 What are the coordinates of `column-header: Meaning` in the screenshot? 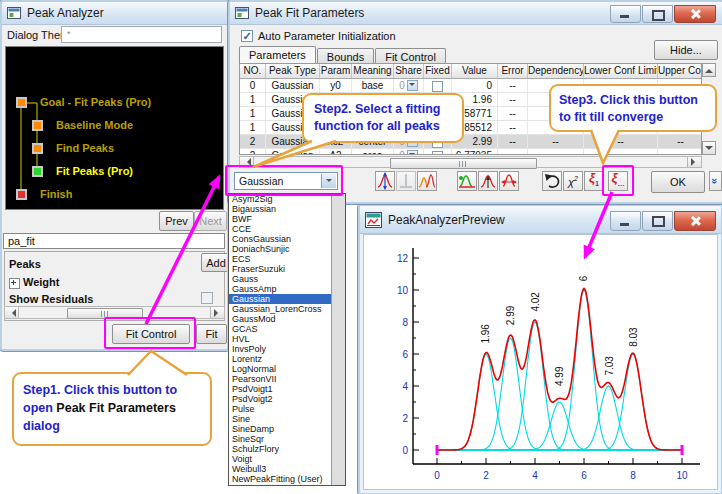 It's located at (373, 71).